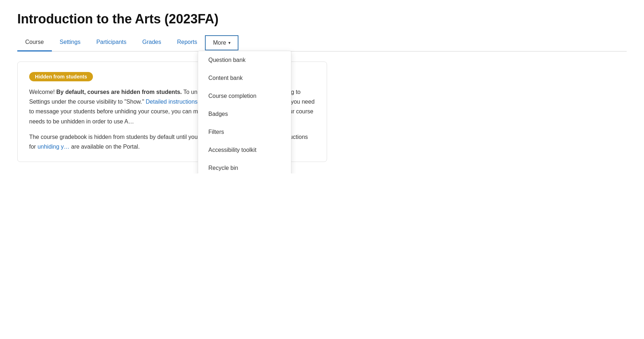 The height and width of the screenshot is (339, 644). Describe the element at coordinates (229, 43) in the screenshot. I see `chevron-down-icon: ▾` at that location.